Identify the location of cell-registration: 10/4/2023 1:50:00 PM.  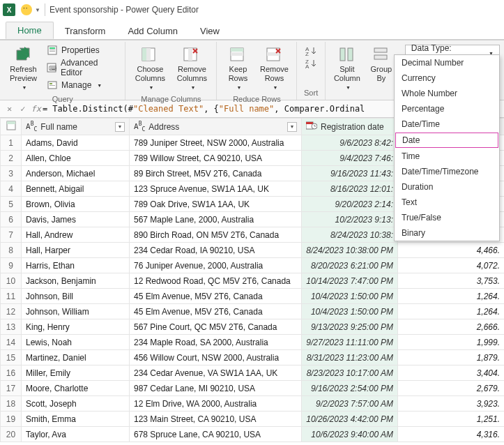
(350, 312).